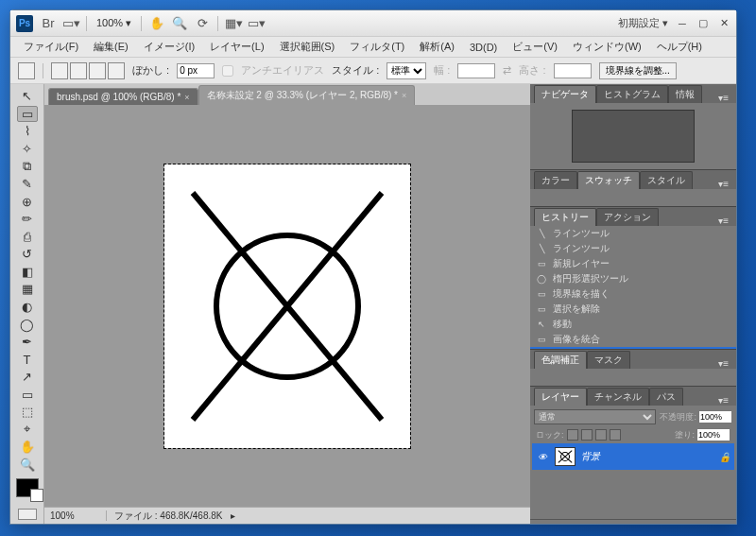  What do you see at coordinates (116, 71) in the screenshot?
I see `intersect-selection-icon` at bounding box center [116, 71].